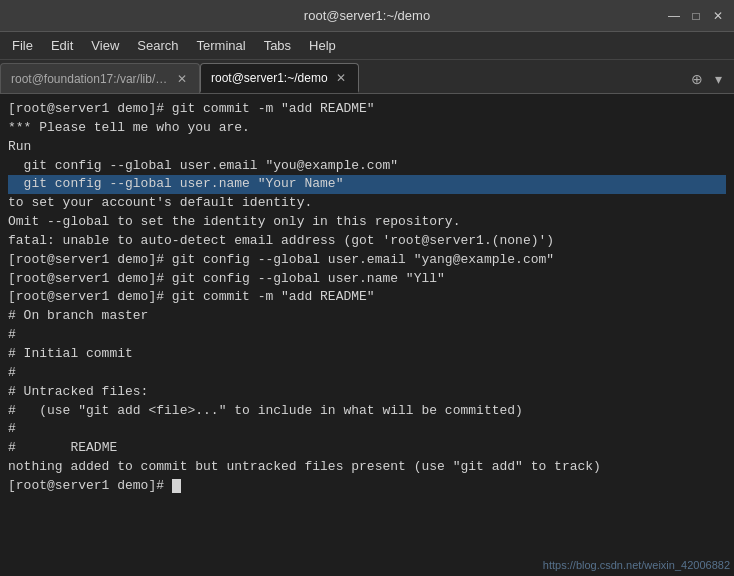  I want to click on menu-item-file: File, so click(22, 46).